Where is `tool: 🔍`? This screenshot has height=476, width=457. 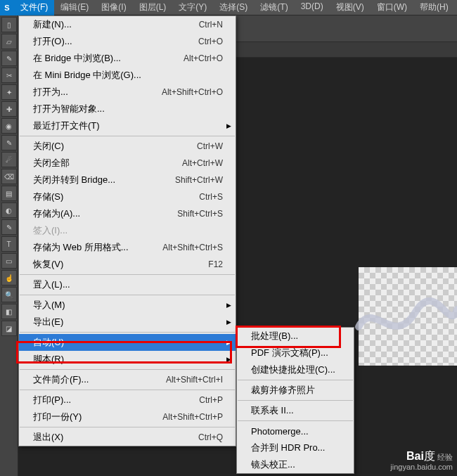 tool: 🔍 is located at coordinates (9, 295).